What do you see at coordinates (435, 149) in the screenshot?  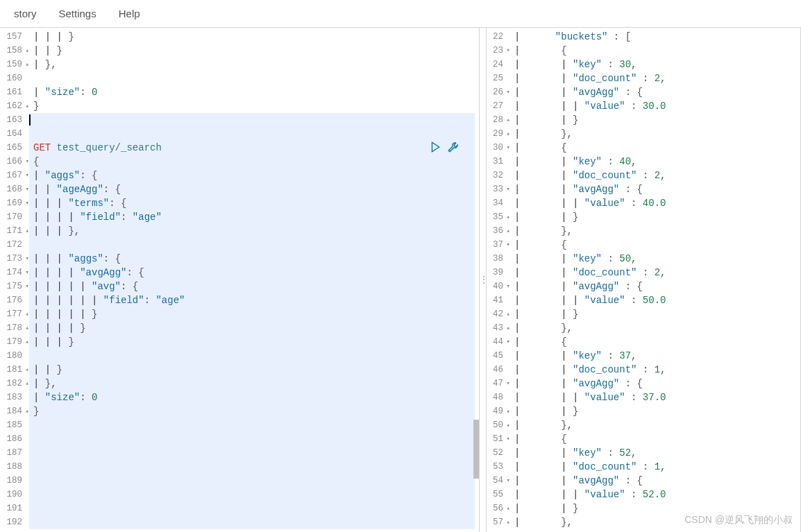 I see `play-icon` at bounding box center [435, 149].